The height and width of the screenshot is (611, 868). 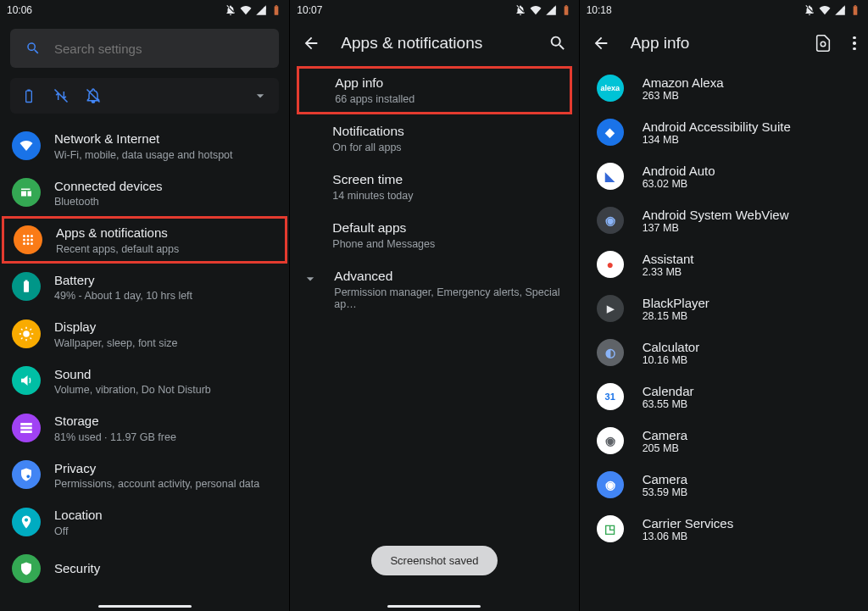 I want to click on find-in-page-icon, so click(x=823, y=43).